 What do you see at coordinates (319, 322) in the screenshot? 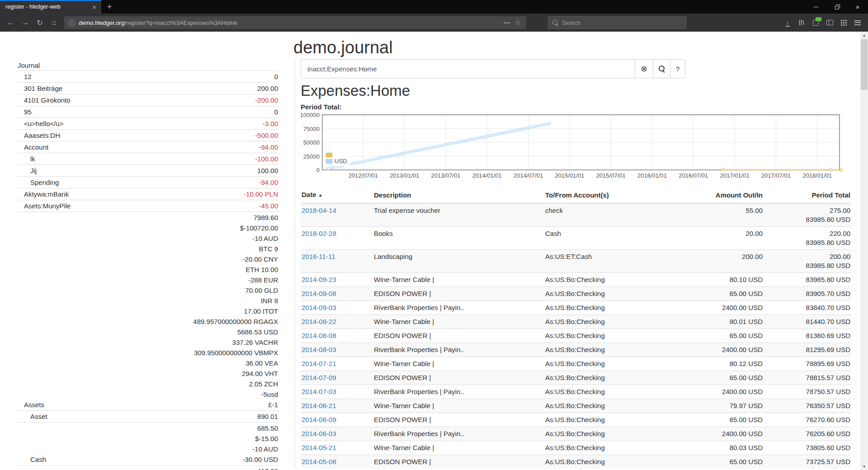
I see `register-date-link: 2014-08-22` at bounding box center [319, 322].